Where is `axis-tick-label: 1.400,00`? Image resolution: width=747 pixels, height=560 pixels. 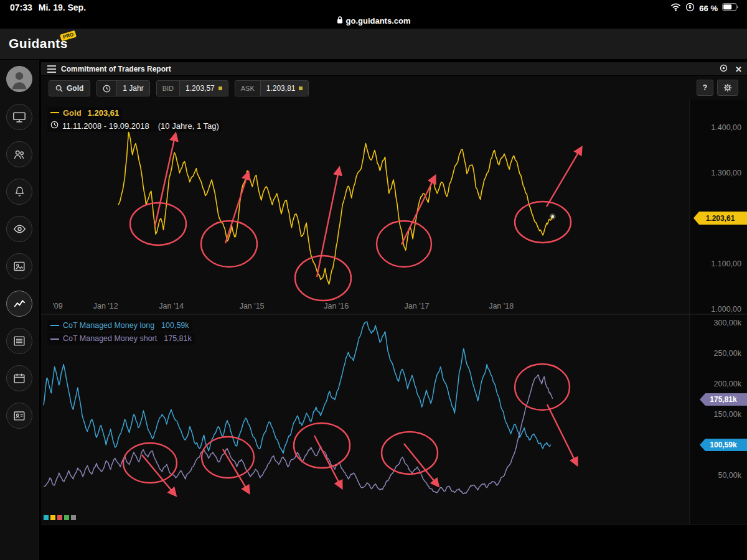 axis-tick-label: 1.400,00 is located at coordinates (726, 128).